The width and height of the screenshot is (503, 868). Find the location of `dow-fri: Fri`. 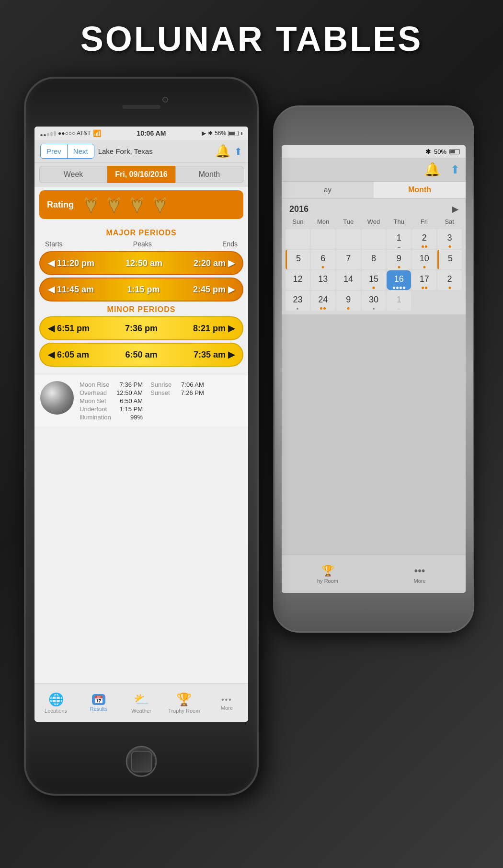

dow-fri: Fri is located at coordinates (424, 221).